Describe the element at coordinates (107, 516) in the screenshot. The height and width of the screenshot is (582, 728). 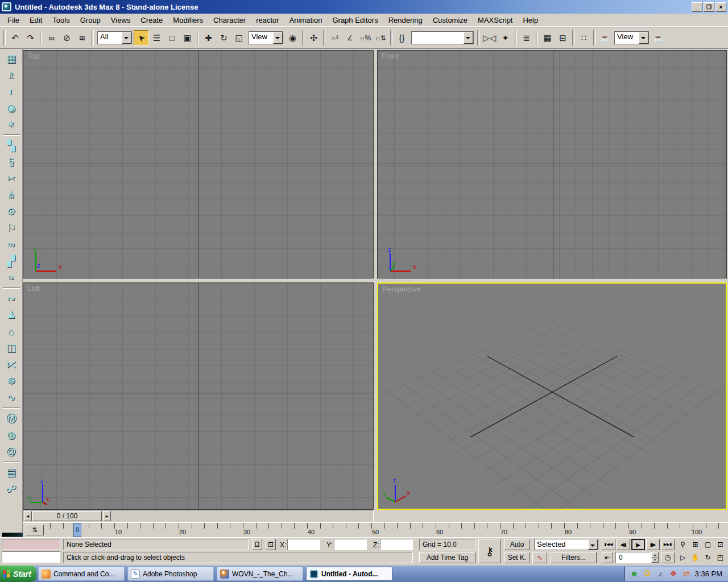
I see `time-slider-next-button: ▸` at that location.